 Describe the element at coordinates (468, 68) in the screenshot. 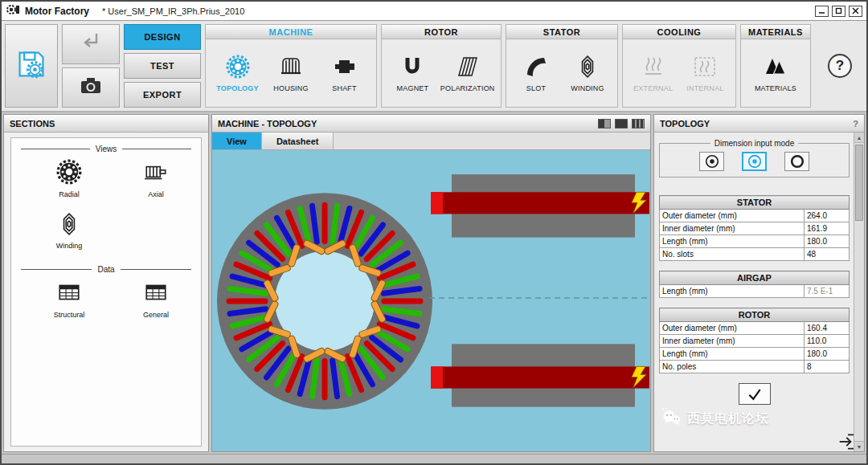

I see `polarization-icon` at that location.